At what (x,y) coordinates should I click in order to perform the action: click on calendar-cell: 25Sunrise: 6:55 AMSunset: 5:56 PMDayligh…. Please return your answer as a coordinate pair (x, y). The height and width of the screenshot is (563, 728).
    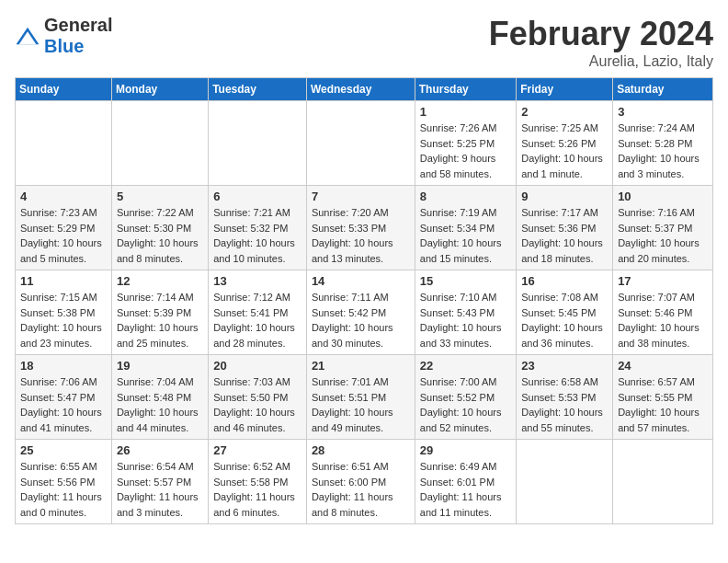
    Looking at the image, I should click on (64, 482).